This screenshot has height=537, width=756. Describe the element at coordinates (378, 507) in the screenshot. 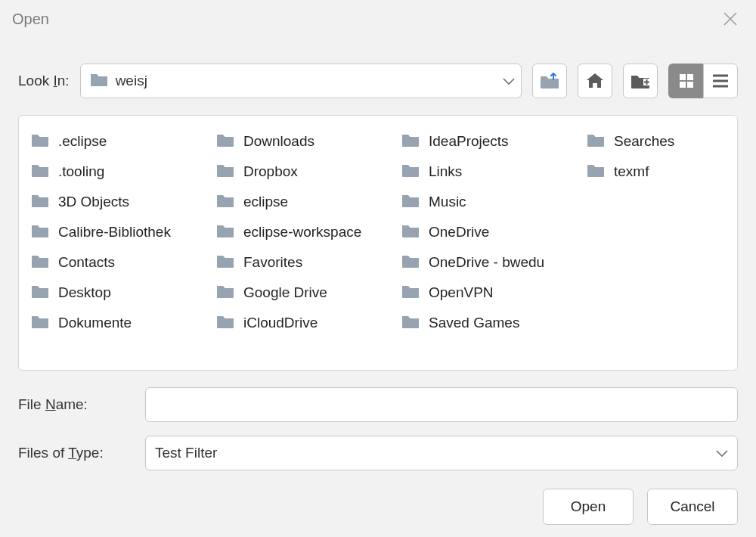

I see `dialog-buttons: Open Cancel` at that location.